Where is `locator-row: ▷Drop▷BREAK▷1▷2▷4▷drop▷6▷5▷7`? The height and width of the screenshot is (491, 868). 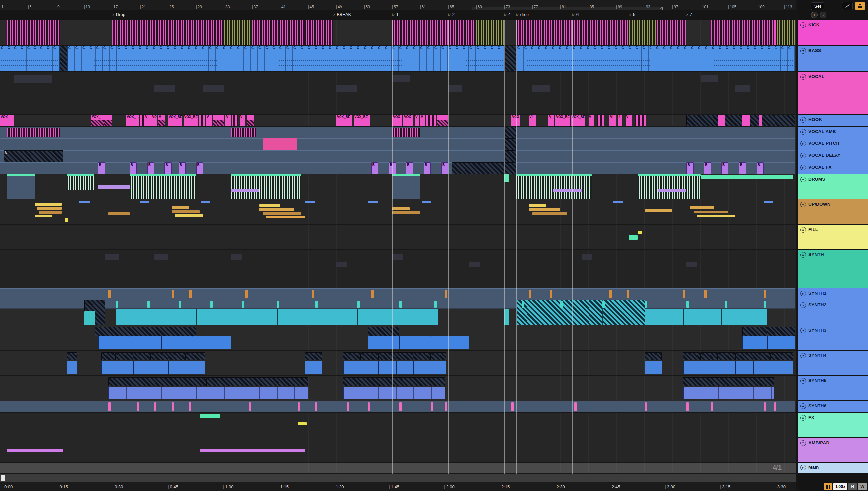 locator-row: ▷Drop▷BREAK▷1▷2▷4▷drop▷6▷5▷7 is located at coordinates (398, 15).